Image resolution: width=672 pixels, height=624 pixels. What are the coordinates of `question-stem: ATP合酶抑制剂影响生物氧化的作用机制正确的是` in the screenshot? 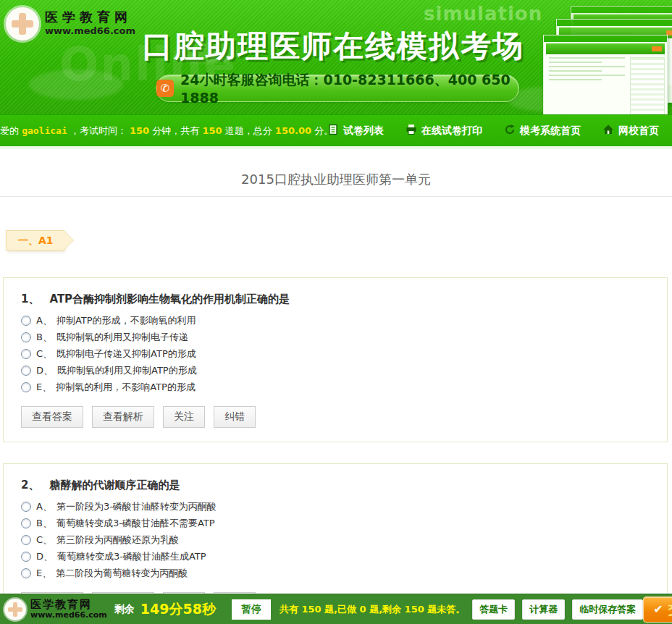 It's located at (169, 299).